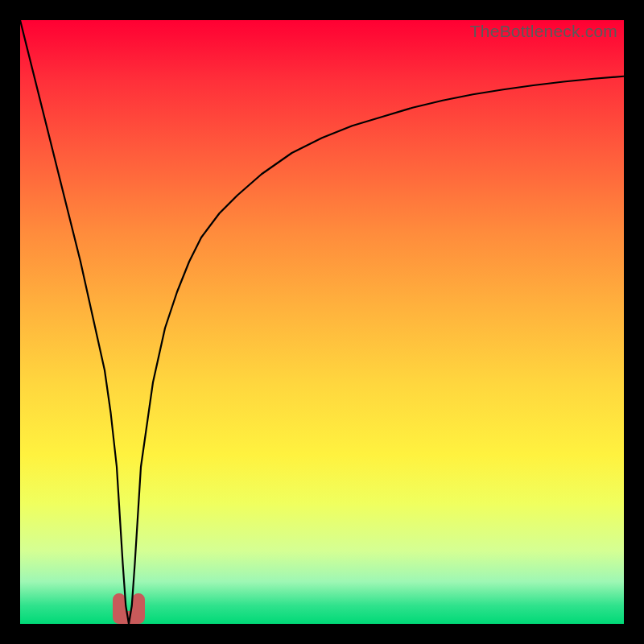 The height and width of the screenshot is (644, 644). Describe the element at coordinates (129, 609) in the screenshot. I see `min-point-marker` at that location.